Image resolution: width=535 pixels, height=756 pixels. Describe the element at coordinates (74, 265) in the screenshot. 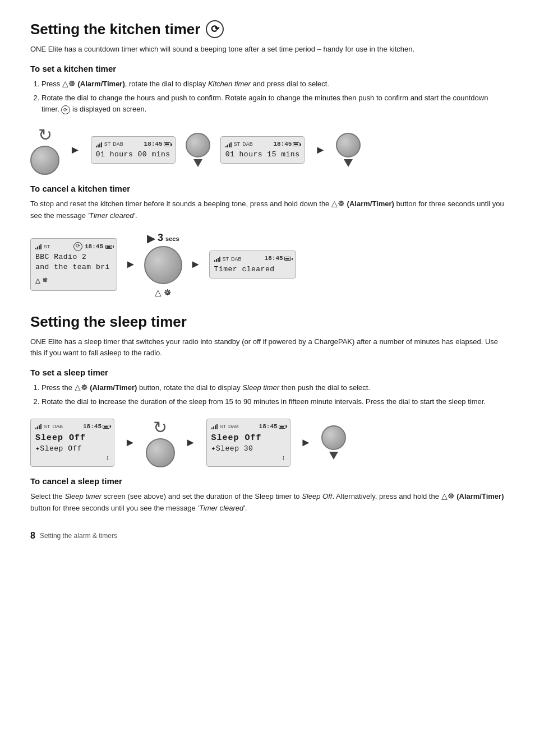

I see `display-box-3: ST ⟳ 18:45 BBC Radio 2 and the team bri …` at that location.